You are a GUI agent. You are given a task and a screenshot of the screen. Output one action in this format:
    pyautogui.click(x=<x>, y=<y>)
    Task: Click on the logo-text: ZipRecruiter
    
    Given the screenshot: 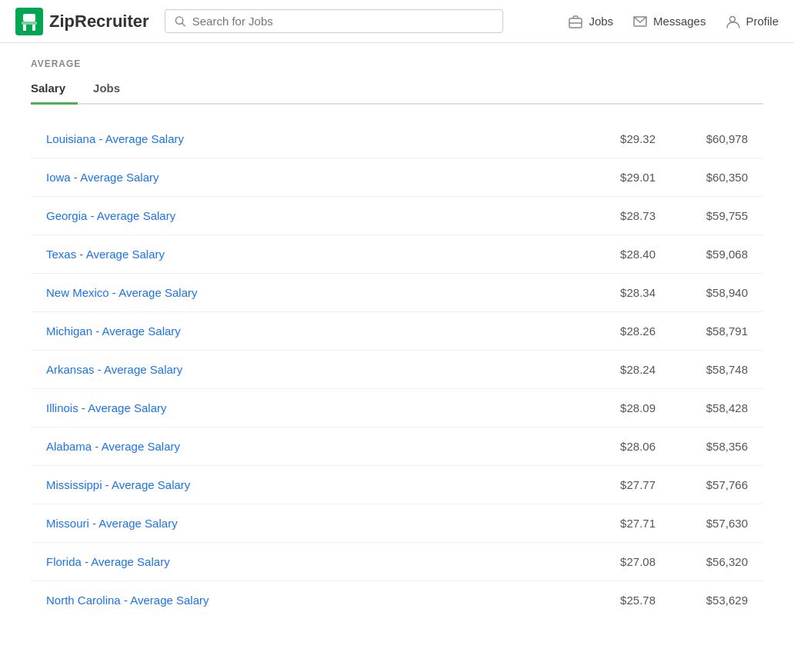 What is the action you would take?
    pyautogui.click(x=99, y=22)
    